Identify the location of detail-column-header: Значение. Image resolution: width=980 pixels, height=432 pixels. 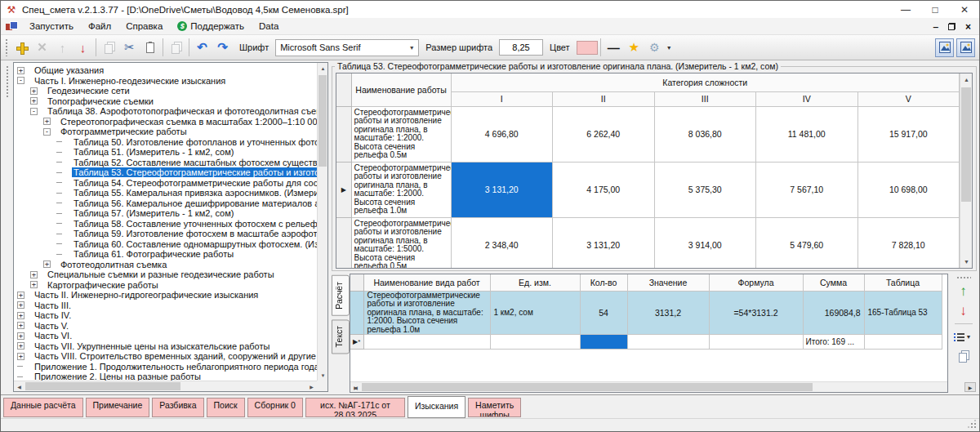
(668, 283).